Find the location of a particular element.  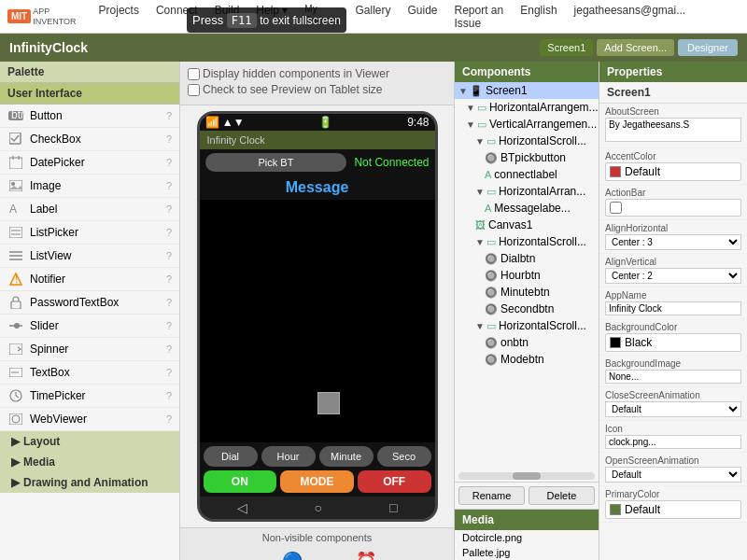

listpicker-help: ? is located at coordinates (169, 232).